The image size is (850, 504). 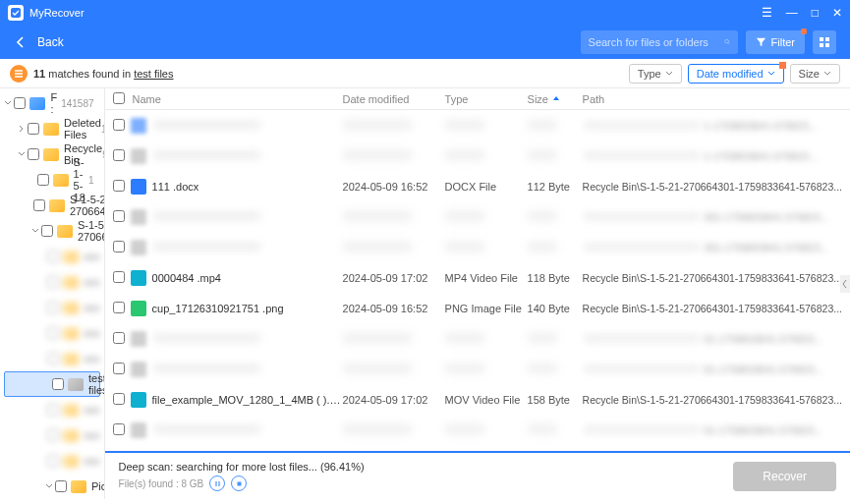 What do you see at coordinates (816, 74) in the screenshot?
I see `sort-size-button: Size` at bounding box center [816, 74].